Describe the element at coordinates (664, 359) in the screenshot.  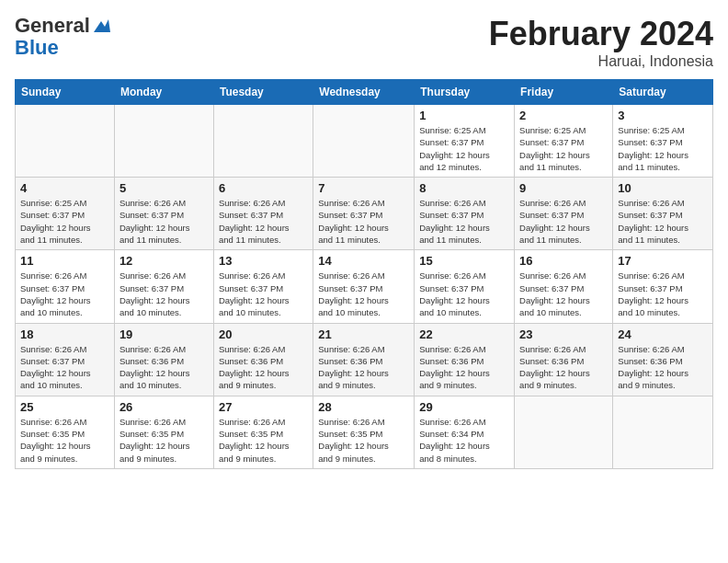
I see `calendar-cell: 24Sunrise: 6:26 AM Sunset: 6:36 PM Dayli…` at that location.